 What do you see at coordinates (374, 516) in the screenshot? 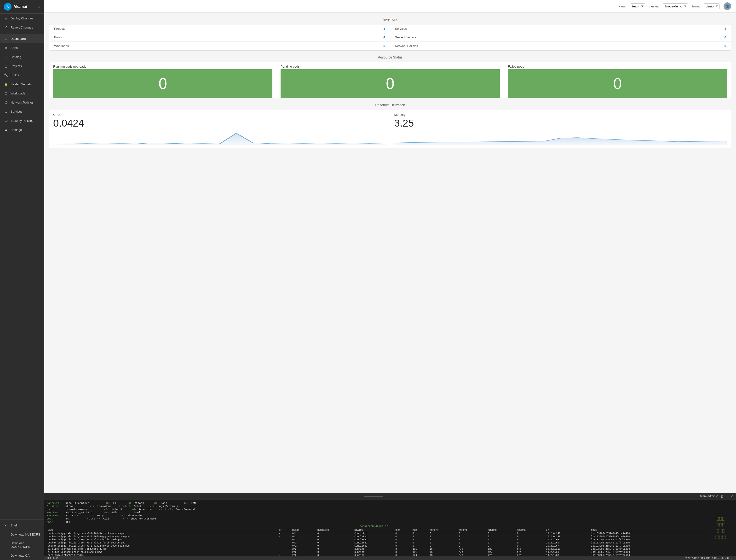
I see `term-k8srev-line: K8s Rev: v1.28.11 <?> Help <n> Show Node` at bounding box center [374, 516].